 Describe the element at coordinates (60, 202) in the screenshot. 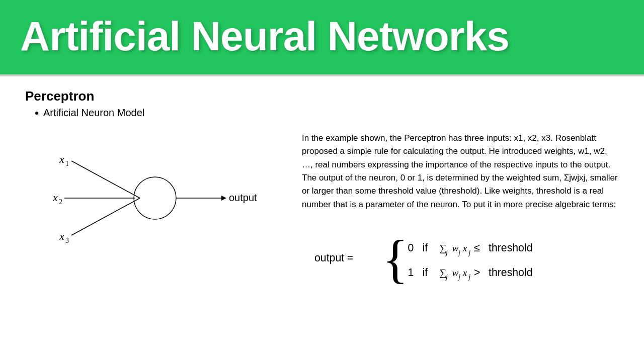

I see `svg-text: 2` at that location.